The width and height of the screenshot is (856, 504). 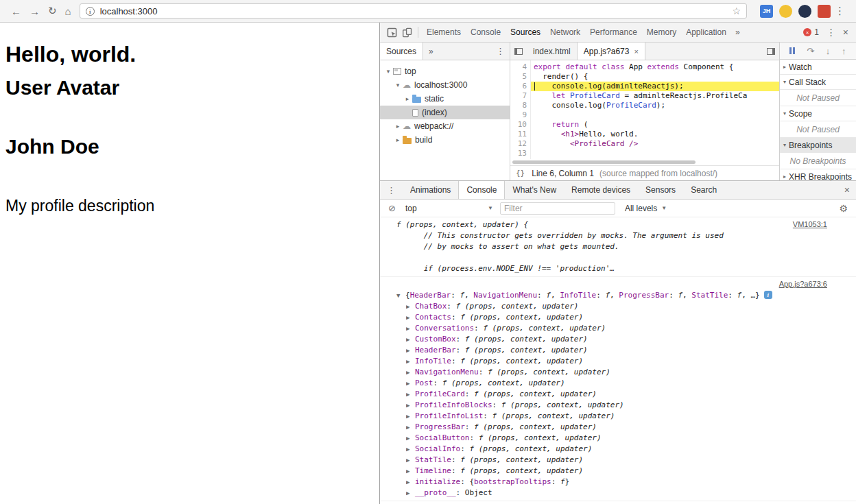 What do you see at coordinates (627, 372) in the screenshot?
I see `object-property: ▶NavigationMenu: f (props, context, upda…` at bounding box center [627, 372].